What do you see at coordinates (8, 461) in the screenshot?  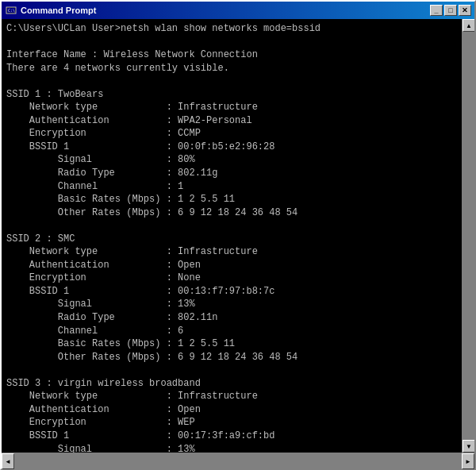 I see `scroll-left-button: ◄` at bounding box center [8, 461].